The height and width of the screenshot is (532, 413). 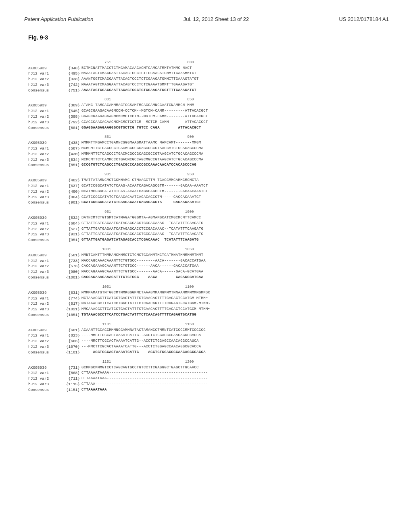 I want to click on ruler-line: 951 1000, so click(x=209, y=212).